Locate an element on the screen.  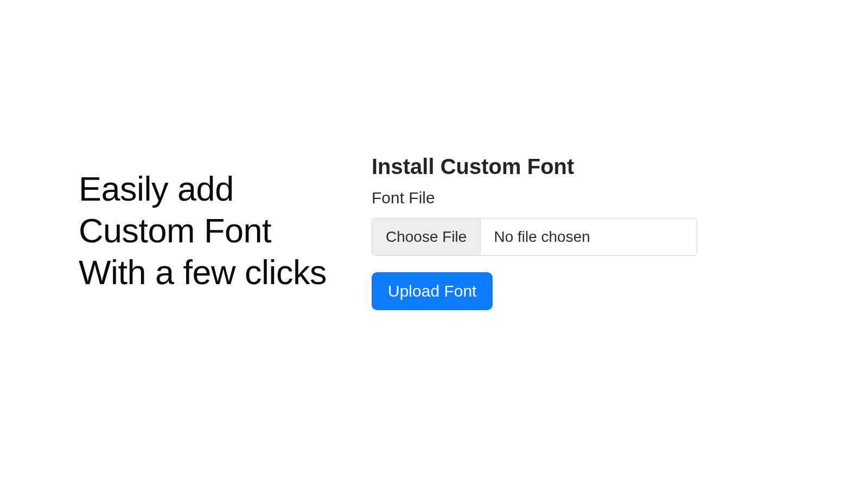
tagline-line-3: With a few clicks is located at coordinates (203, 272).